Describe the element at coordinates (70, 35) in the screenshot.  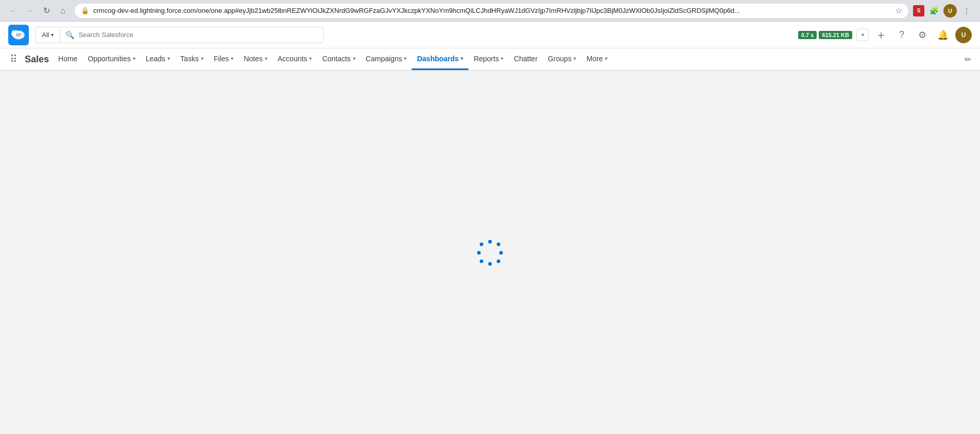
I see `search-icon: 🔍` at that location.